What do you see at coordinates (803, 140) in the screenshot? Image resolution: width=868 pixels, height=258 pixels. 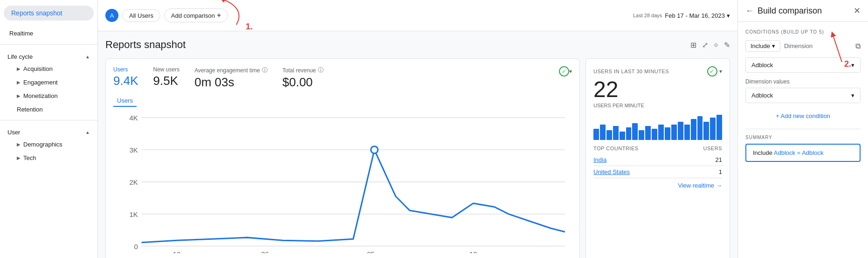 I see `right-panel-body: CONDITIONS (BUILD UP TO 5) Include ▾ Dim…` at bounding box center [803, 140].